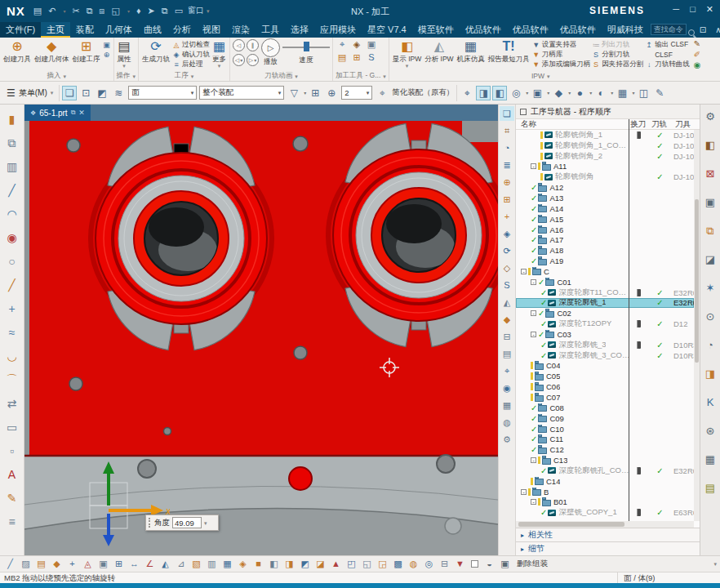  Describe the element at coordinates (338, 29) in the screenshot. I see `menu-tab-app-modules: 应用模块` at that location.